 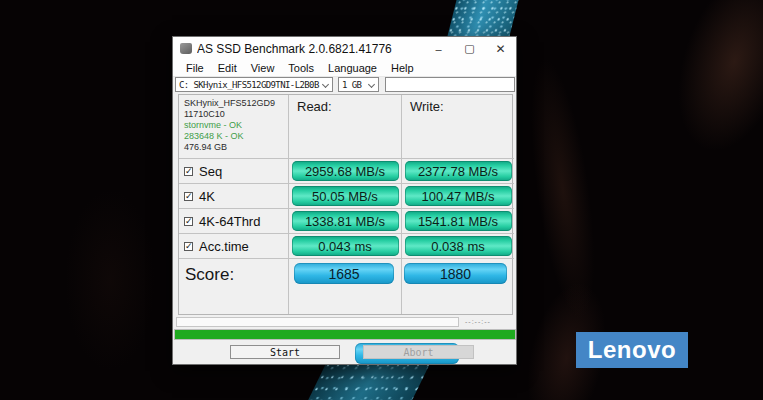 I want to click on row-label: Seq, so click(x=210, y=172).